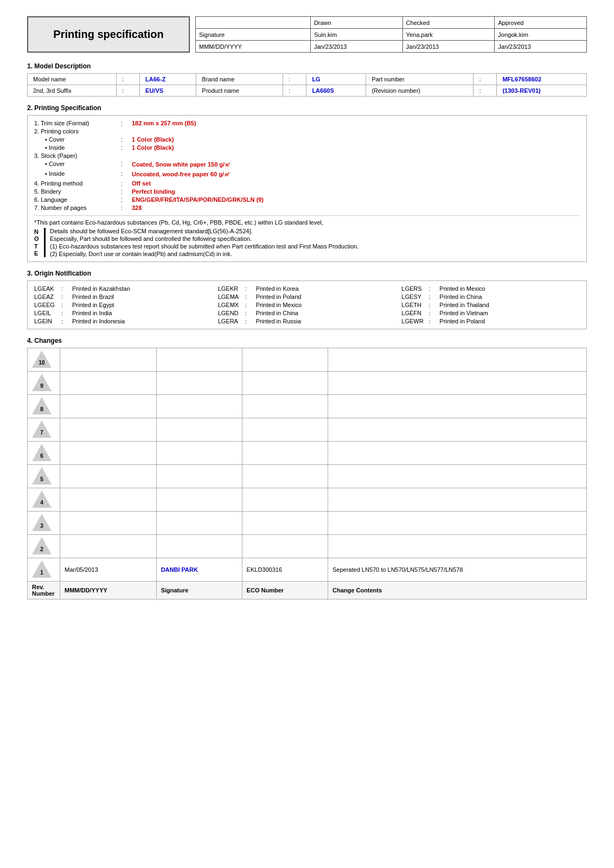  Describe the element at coordinates (181, 165) in the screenshot. I see `cover-stock-value: Coated, Snow white paper 150 g/㎡` at that location.